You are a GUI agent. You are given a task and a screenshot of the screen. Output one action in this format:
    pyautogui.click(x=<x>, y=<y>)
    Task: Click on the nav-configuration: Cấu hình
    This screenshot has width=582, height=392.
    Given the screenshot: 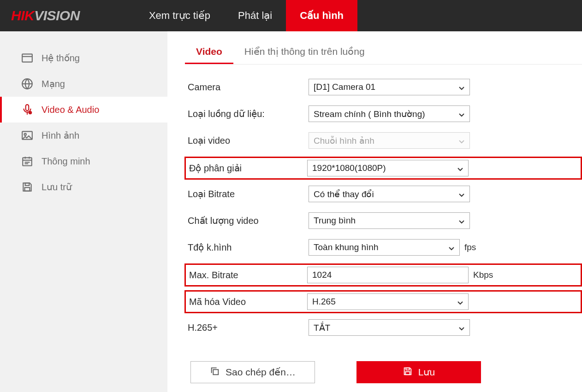 What is the action you would take?
    pyautogui.click(x=322, y=16)
    